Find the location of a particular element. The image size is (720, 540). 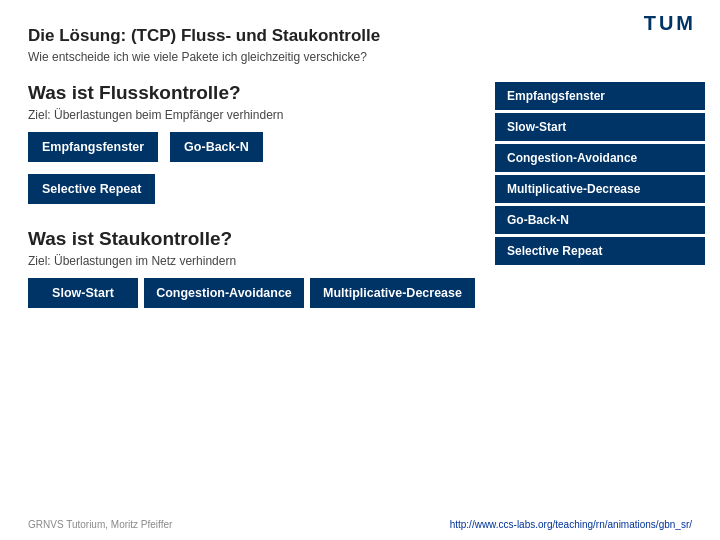

right-item-4: Go-Back-N is located at coordinates (600, 220).